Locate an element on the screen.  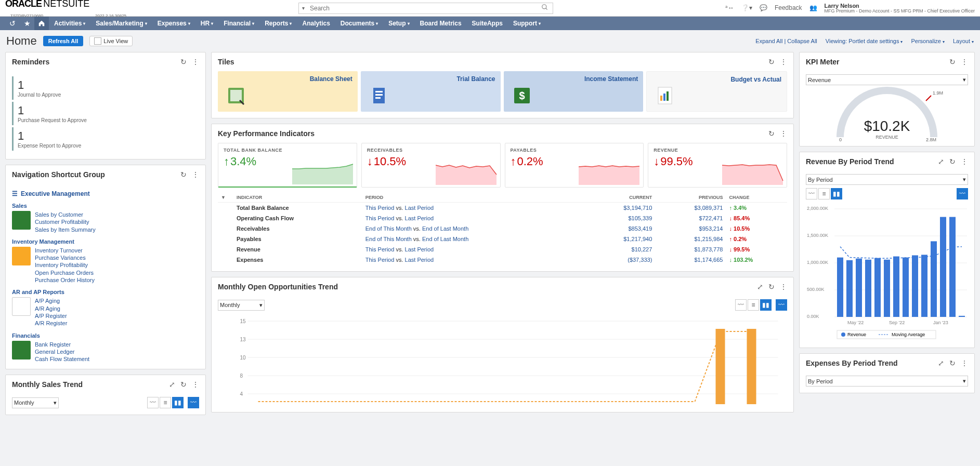
viewing-select: Viewing: Portlet date settings is located at coordinates (864, 41).